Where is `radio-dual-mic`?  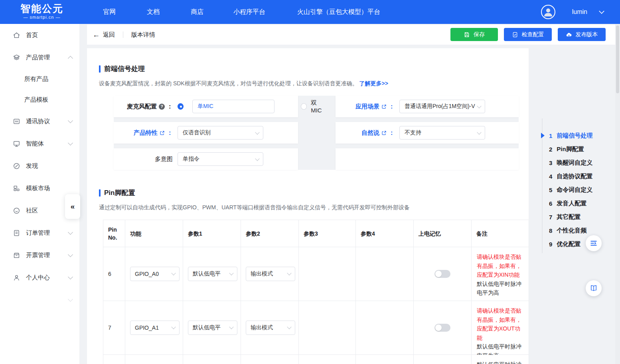
radio-dual-mic is located at coordinates (304, 106).